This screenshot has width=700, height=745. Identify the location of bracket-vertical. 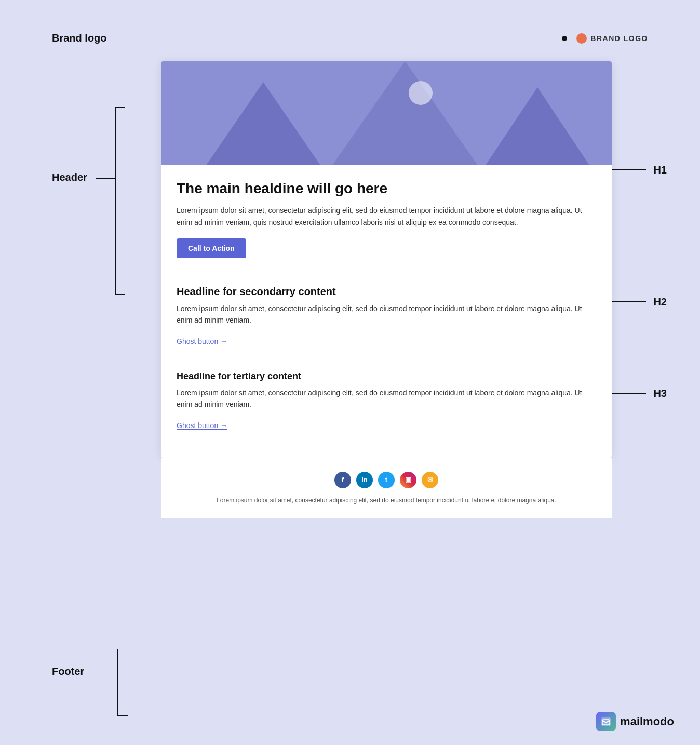
(115, 200).